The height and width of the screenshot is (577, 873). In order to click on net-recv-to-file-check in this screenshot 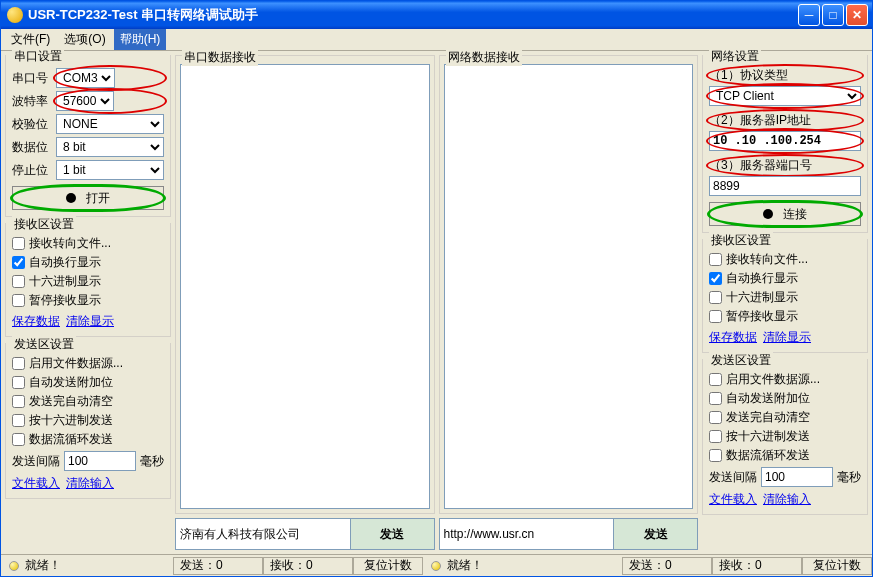, I will do `click(716, 260)`.